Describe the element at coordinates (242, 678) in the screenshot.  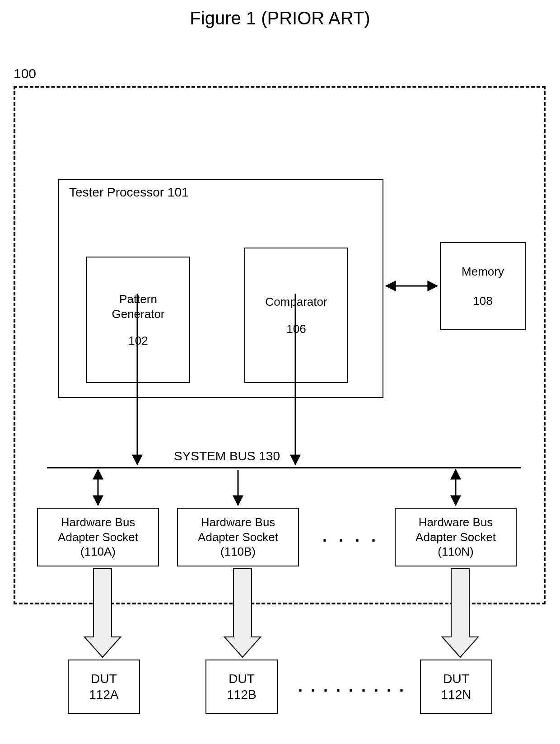
I see `dut-b-l1: DUT` at that location.